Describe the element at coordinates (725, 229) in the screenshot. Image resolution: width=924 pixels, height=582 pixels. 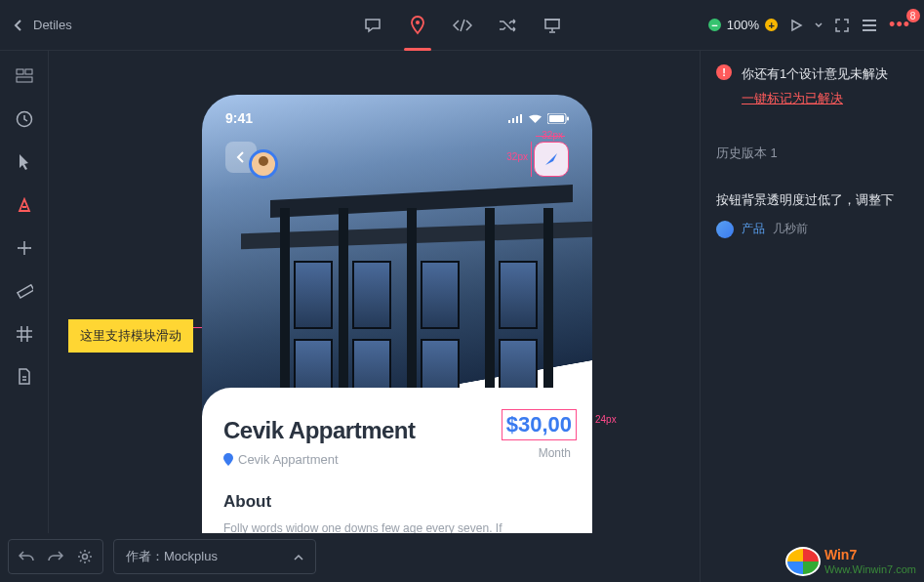
I see `comment-avatar` at that location.